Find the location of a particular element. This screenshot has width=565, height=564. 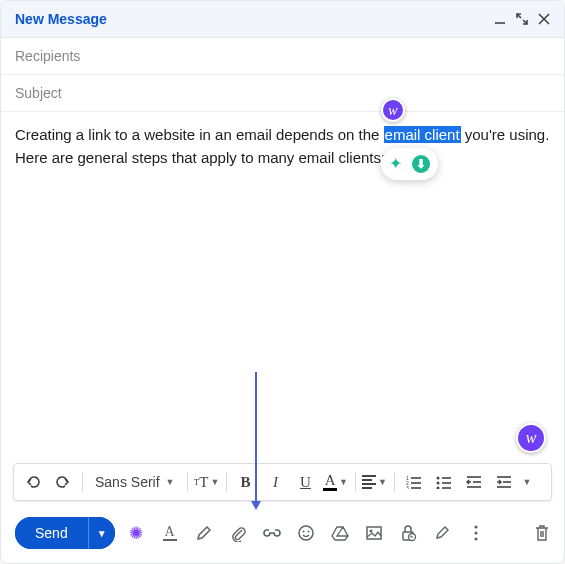

window-controls is located at coordinates (522, 19).